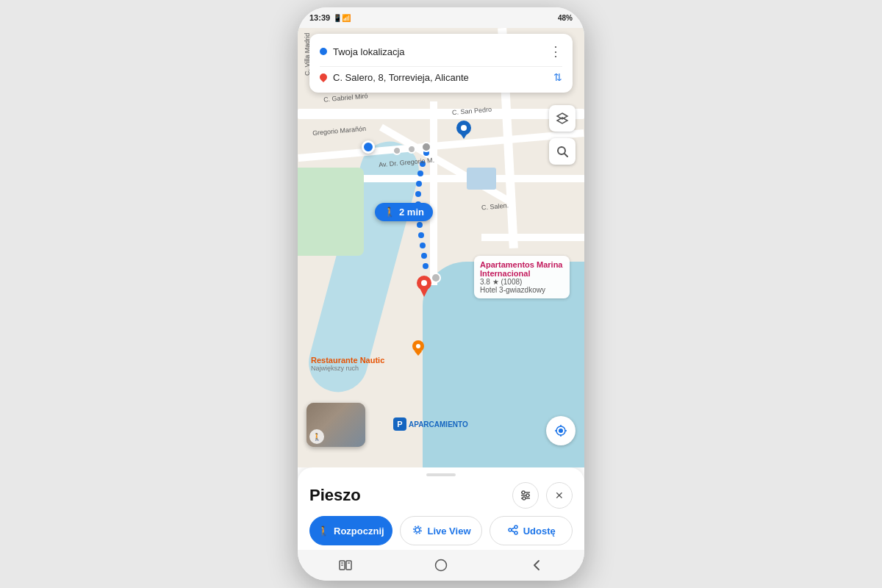 This screenshot has width=882, height=588. What do you see at coordinates (345, 565) in the screenshot?
I see `recent-apps-icon` at bounding box center [345, 565].